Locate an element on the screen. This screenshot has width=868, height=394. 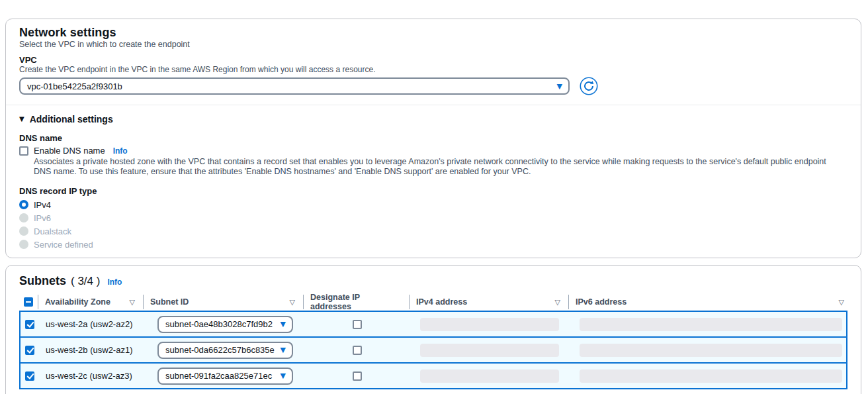
subnet-row-us-west-2b: us-west-2b (usw2-az1) subnet-0da6622c57b… is located at coordinates (433, 350).